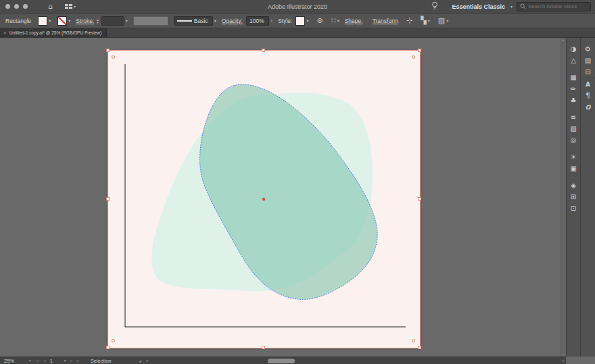 This screenshot has width=595, height=364. What do you see at coordinates (555, 7) in the screenshot?
I see `search-input` at bounding box center [555, 7].